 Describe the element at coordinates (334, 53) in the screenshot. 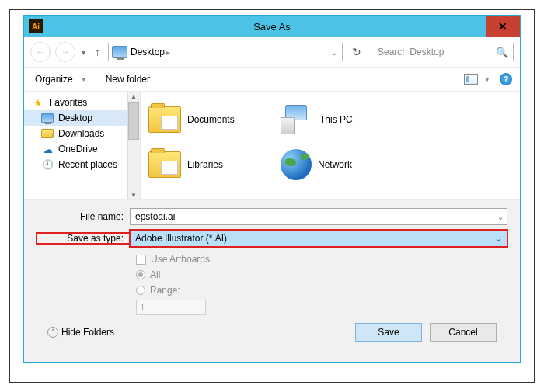

I see `breadcrumb-dropdown: ⌄` at that location.